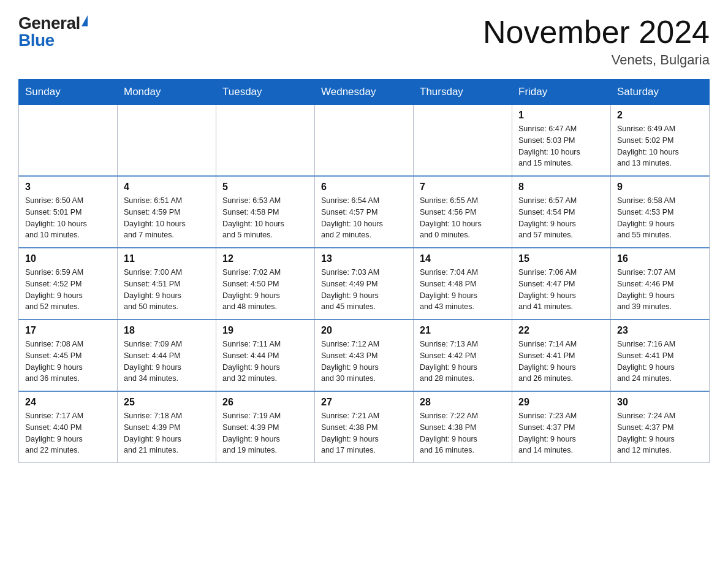  What do you see at coordinates (37, 40) in the screenshot?
I see `logo-blue-text: Blue` at bounding box center [37, 40].